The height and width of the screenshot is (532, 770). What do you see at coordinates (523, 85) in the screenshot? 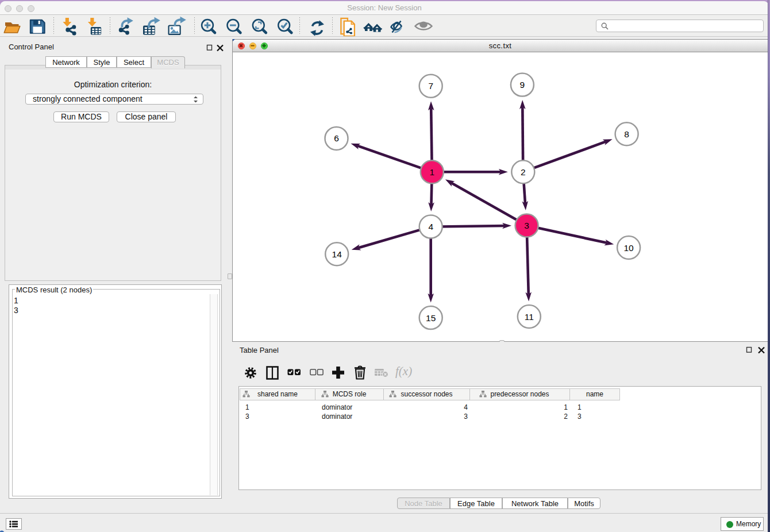
I see `svg-text: 9` at bounding box center [523, 85].